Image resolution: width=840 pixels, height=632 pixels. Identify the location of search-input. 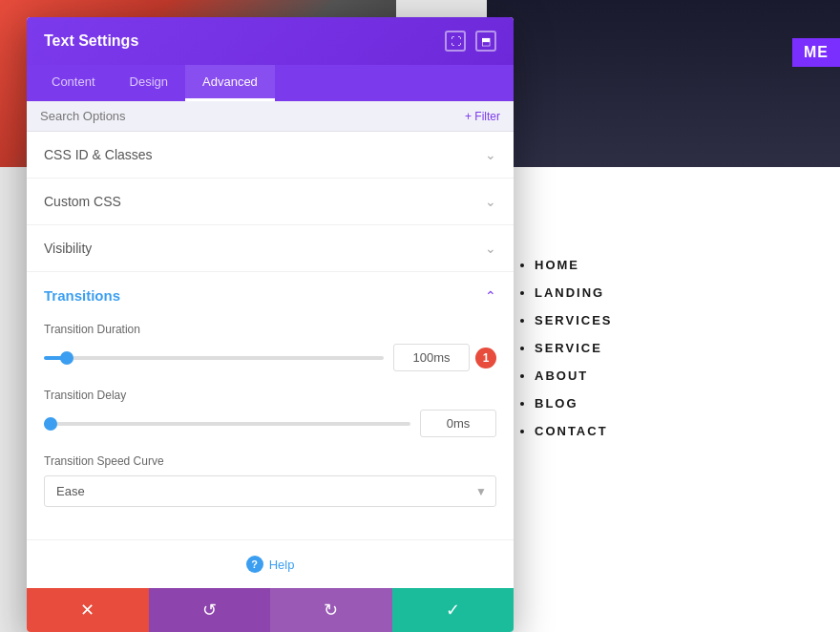
(252, 116).